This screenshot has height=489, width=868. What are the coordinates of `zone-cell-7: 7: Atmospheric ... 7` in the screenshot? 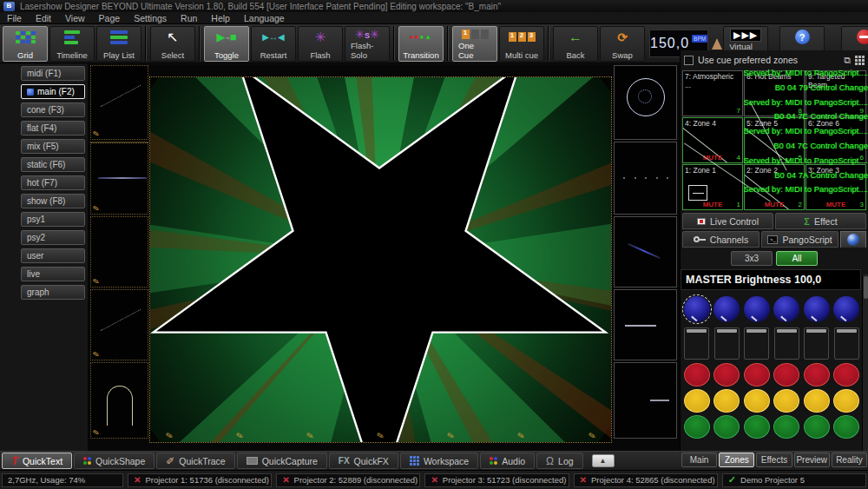 It's located at (713, 94).